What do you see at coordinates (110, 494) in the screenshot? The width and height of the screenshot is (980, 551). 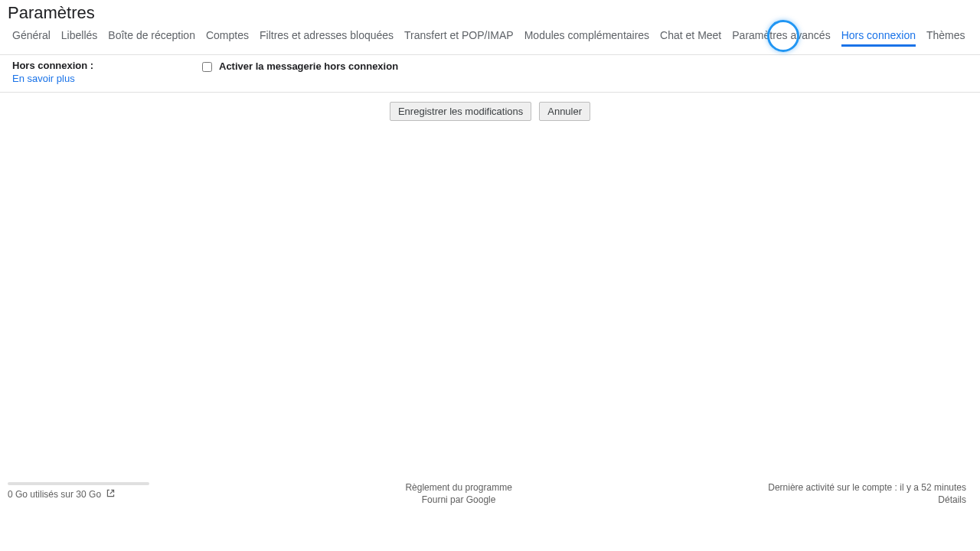 I see `external-link-icon` at bounding box center [110, 494].